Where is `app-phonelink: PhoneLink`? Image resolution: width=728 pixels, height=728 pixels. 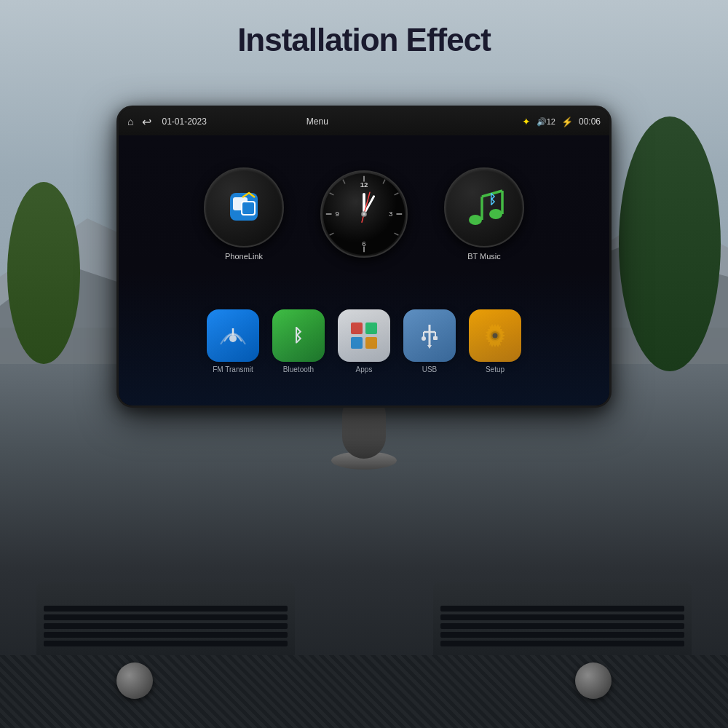
app-phonelink: PhoneLink is located at coordinates (244, 214).